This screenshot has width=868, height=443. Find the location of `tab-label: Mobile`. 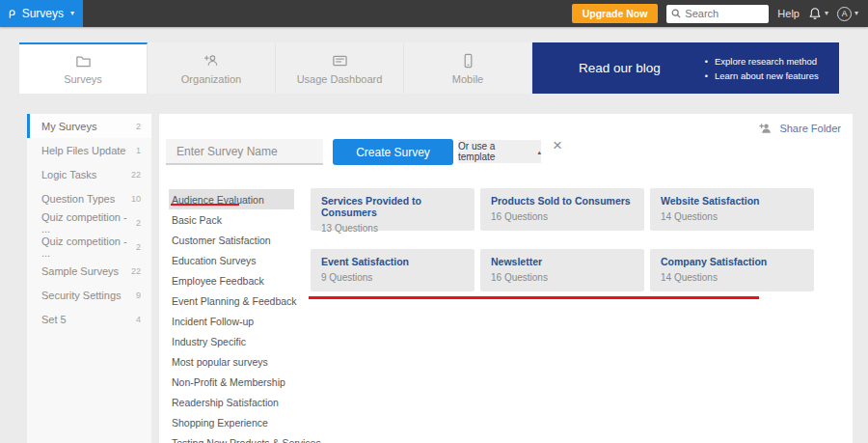

tab-label: Mobile is located at coordinates (468, 79).